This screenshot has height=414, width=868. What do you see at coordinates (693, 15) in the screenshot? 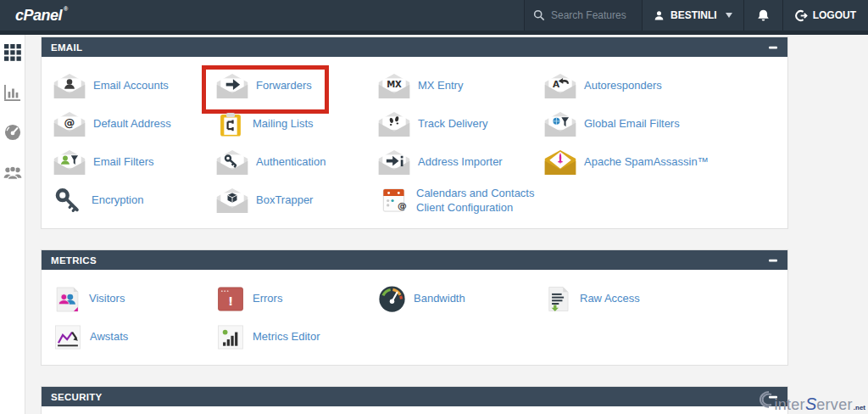
I see `username-label: BESTINLI` at bounding box center [693, 15].